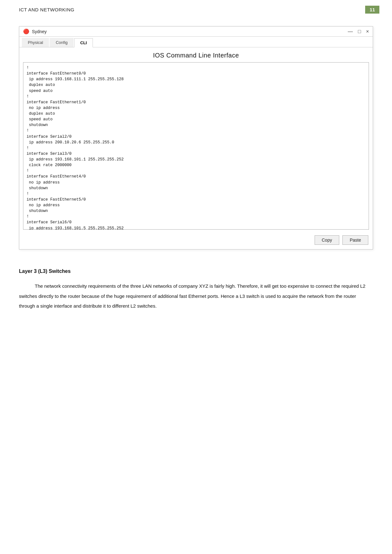 This screenshot has height=554, width=392. Describe the element at coordinates (62, 42) in the screenshot. I see `tab-config: Config` at that location.